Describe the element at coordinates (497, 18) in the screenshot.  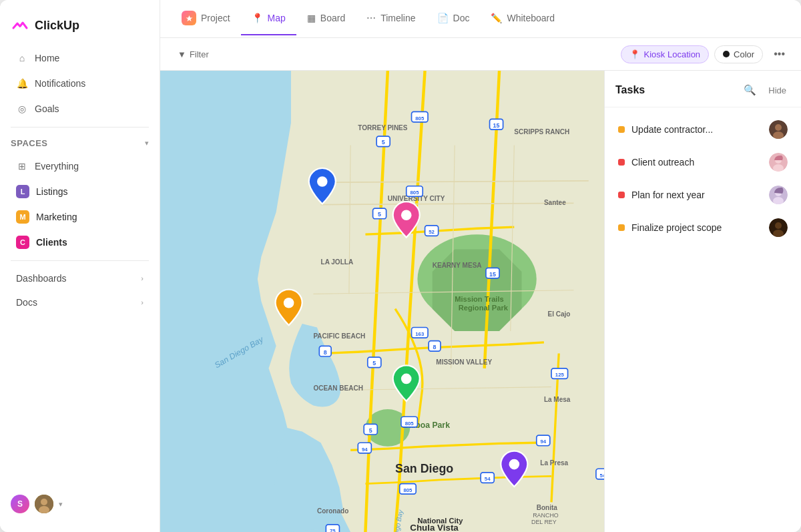
I see `whiteboard-tab-icon: ✏️` at that location.